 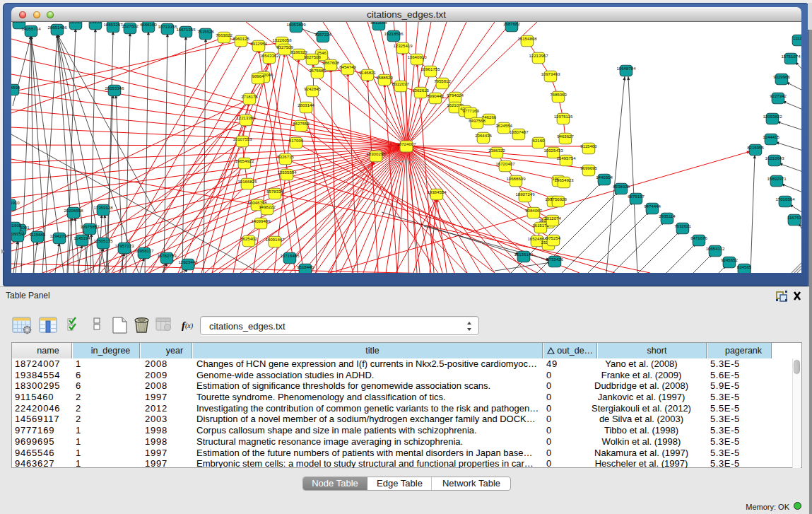 What do you see at coordinates (497, 150) in the screenshot?
I see `svg-text: 2386322` at bounding box center [497, 150].